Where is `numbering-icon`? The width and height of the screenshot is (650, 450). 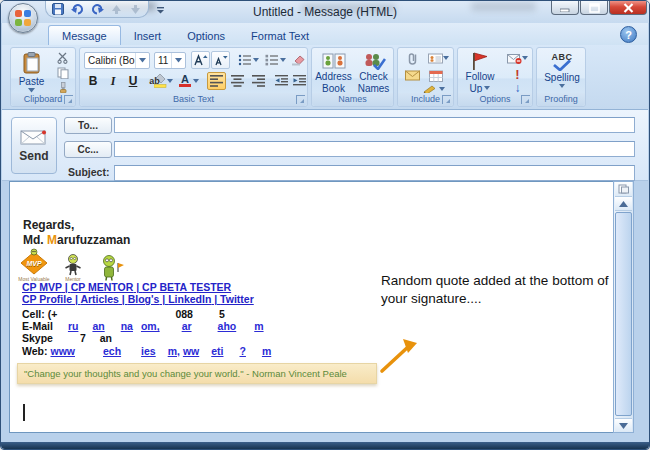 numbering-icon is located at coordinates (275, 60).